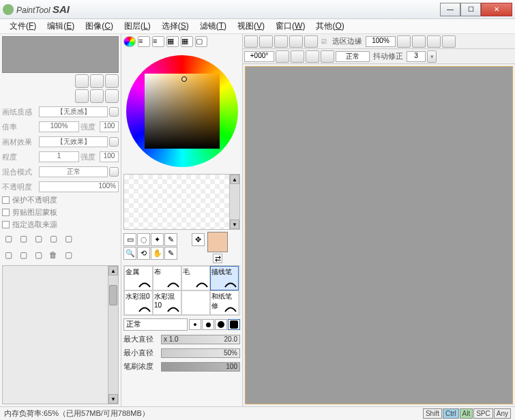  I want to click on angle-input: +000°, so click(259, 57).